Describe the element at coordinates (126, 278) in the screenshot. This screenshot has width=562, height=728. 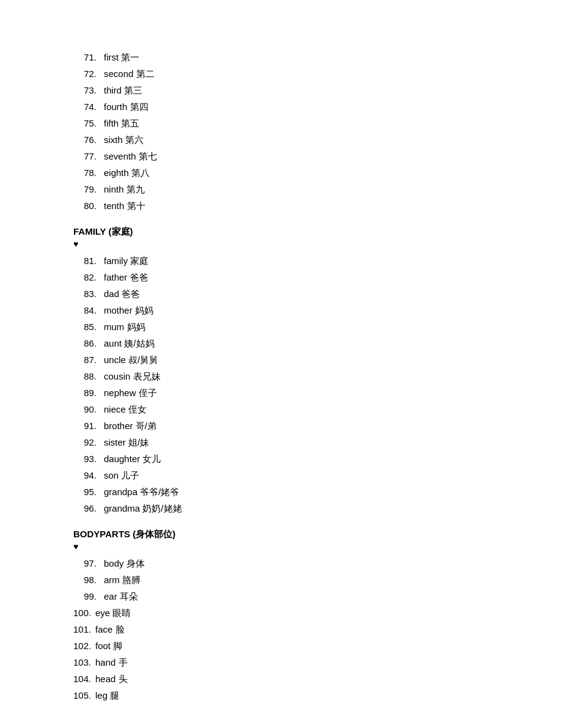
I see `item-text: father 爸爸` at that location.